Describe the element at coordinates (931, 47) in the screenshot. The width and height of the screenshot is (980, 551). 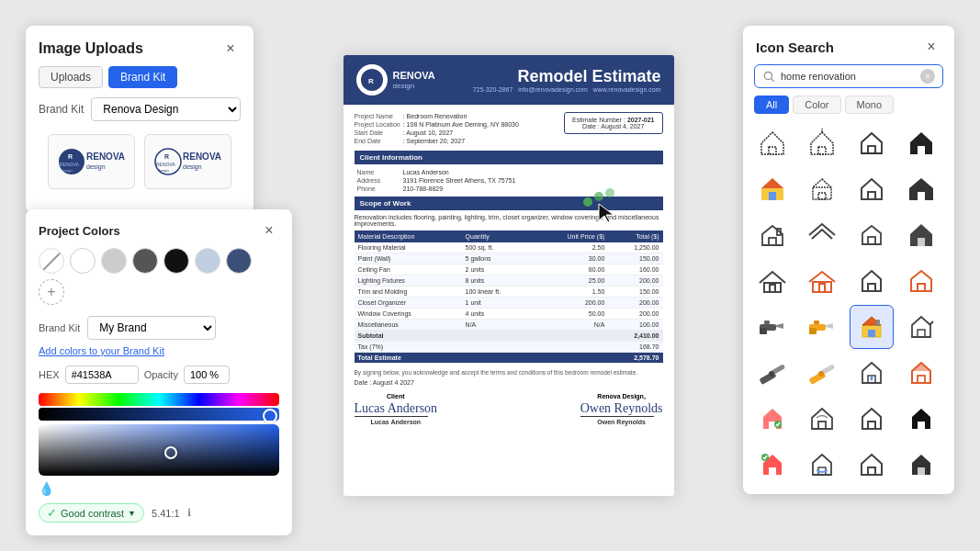
I see `close-icon-search-button: ×` at that location.